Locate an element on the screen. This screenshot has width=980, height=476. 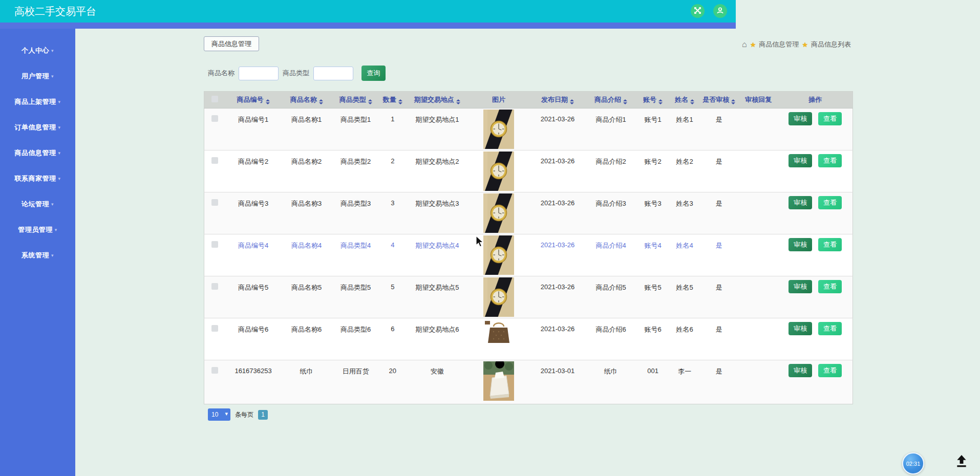
sidebar-item-product-info-management: 商品信息管理 is located at coordinates (38, 153).